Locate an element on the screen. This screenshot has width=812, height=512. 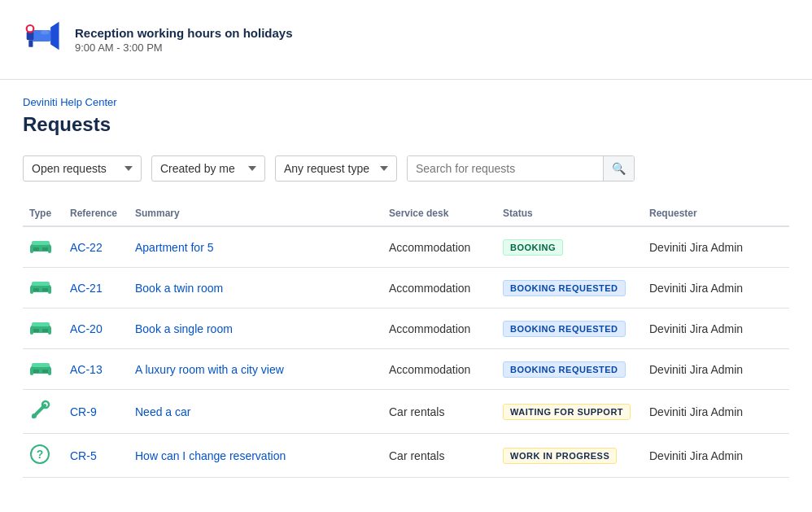
ref-link-0: AC-22 is located at coordinates (86, 247).